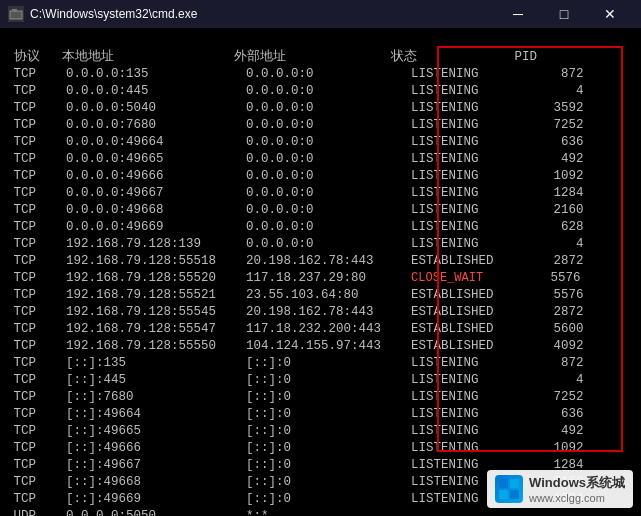 This screenshot has width=641, height=516. Describe the element at coordinates (564, 14) in the screenshot. I see `maximize-button: □` at that location.